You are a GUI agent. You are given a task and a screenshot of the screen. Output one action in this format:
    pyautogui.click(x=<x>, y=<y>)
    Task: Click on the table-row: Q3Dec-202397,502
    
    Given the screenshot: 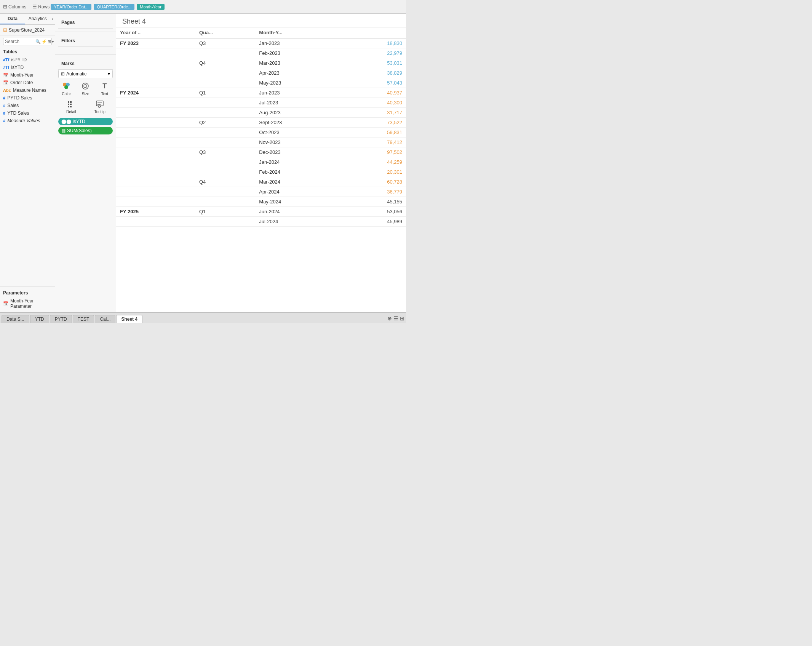 What is the action you would take?
    pyautogui.click(x=261, y=152)
    